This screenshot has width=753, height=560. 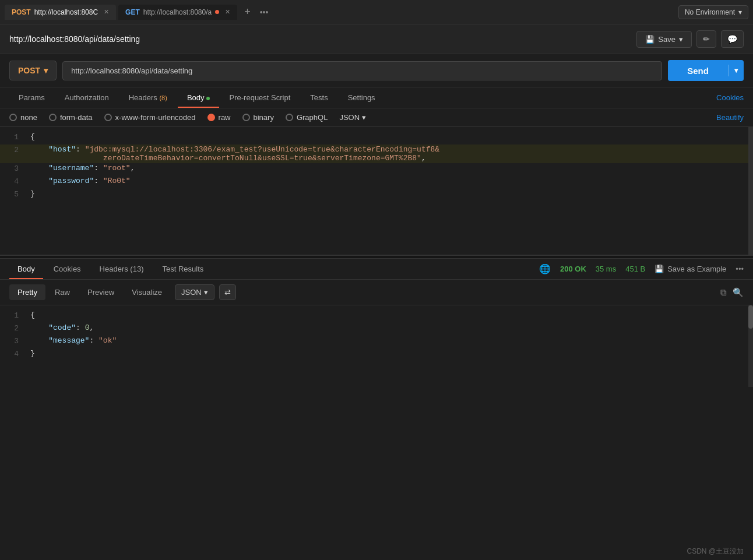 I want to click on code-line-1: 1 {, so click(x=376, y=138).